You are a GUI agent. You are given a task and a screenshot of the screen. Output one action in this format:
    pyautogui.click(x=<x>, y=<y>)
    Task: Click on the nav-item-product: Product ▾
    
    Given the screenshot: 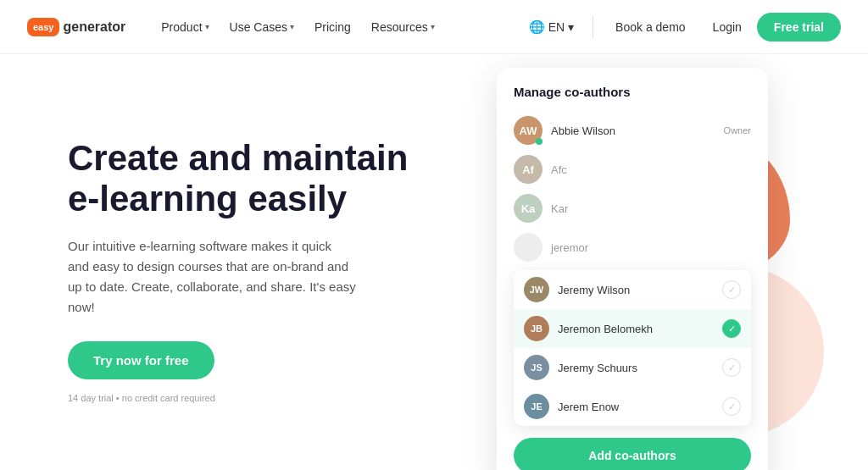 What is the action you would take?
    pyautogui.click(x=185, y=27)
    